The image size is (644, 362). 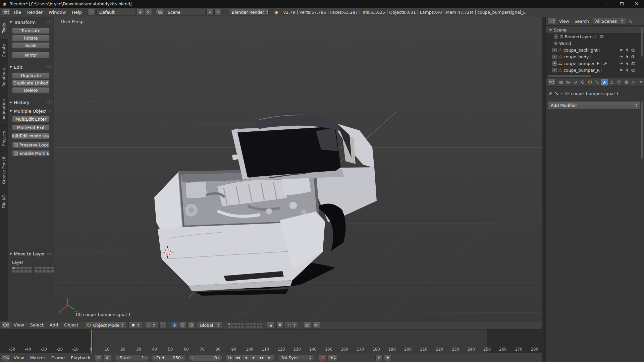 What do you see at coordinates (4, 171) in the screenshot?
I see `tab-grease-pencil: Grease Pencil` at bounding box center [4, 171].